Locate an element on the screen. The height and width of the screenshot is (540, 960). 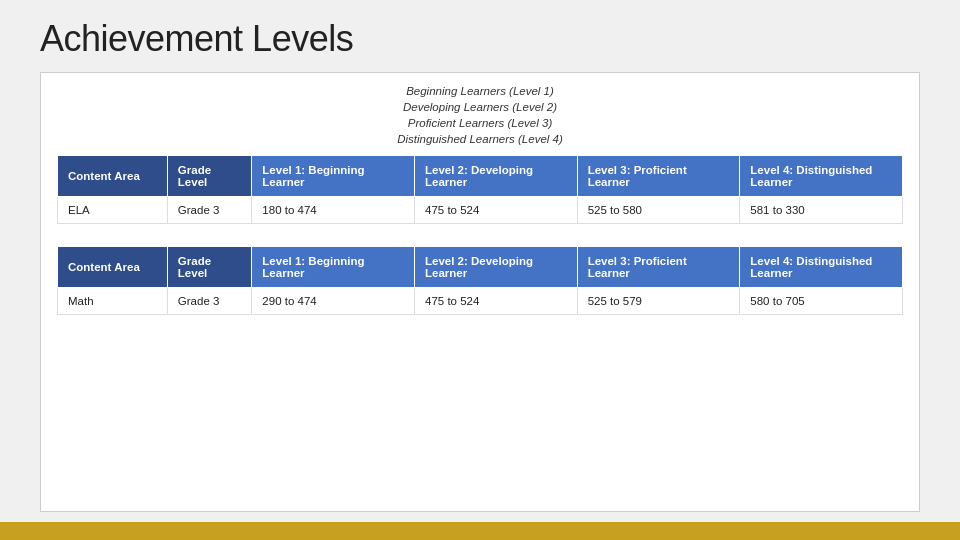
math-row: Math Grade 3 290 to 474 475 to 524 525 t… is located at coordinates (480, 302).